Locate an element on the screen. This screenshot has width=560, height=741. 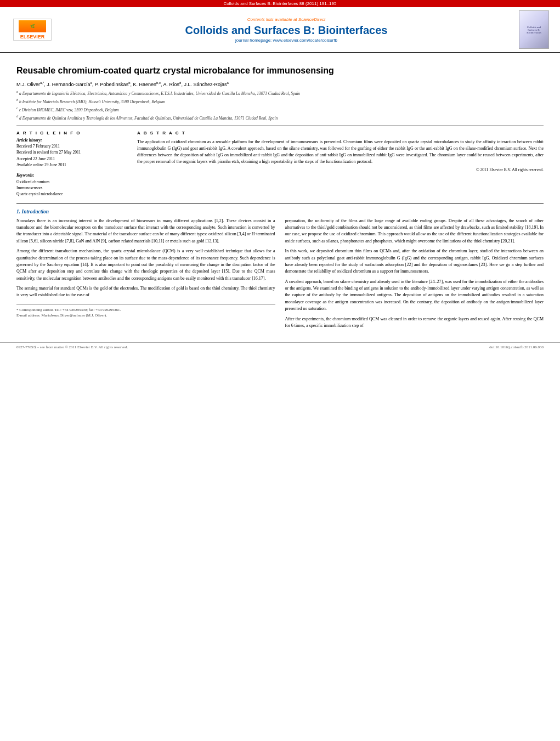
history-online: Available online 29 June 2011 is located at coordinates (71, 166).